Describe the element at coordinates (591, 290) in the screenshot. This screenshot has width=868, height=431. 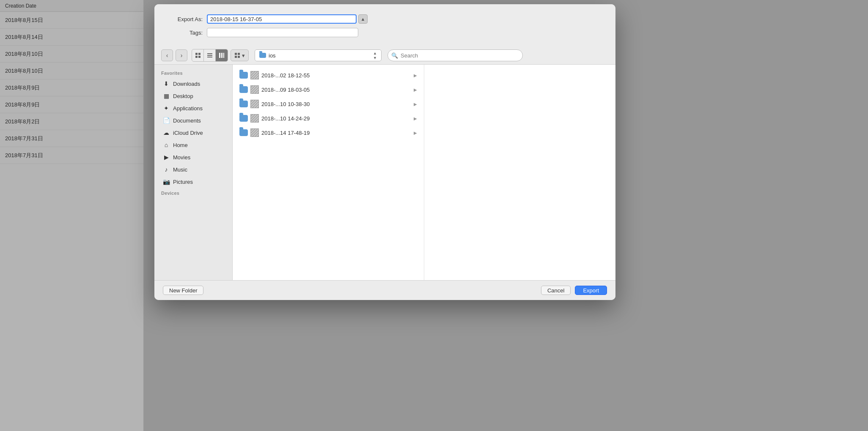
I see `export-button: Export` at that location.